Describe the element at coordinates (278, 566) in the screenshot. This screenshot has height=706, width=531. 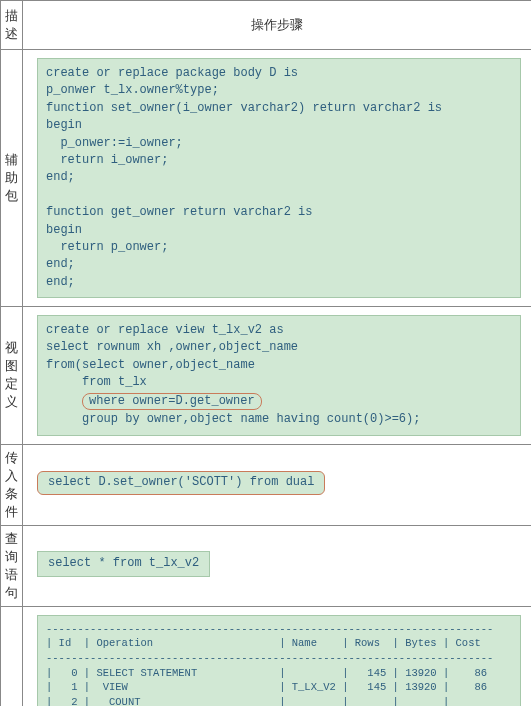
I see `row-query-content: select * from t_lx_v2` at that location.